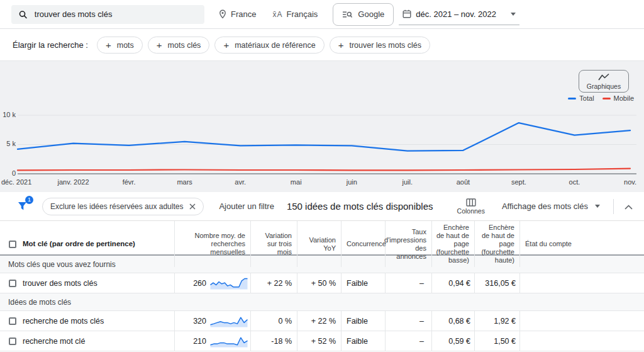 Image resolution: width=644 pixels, height=352 pixels. I want to click on filter-bar: 1 Exclure les idées réservées aux adulte…, so click(322, 207).